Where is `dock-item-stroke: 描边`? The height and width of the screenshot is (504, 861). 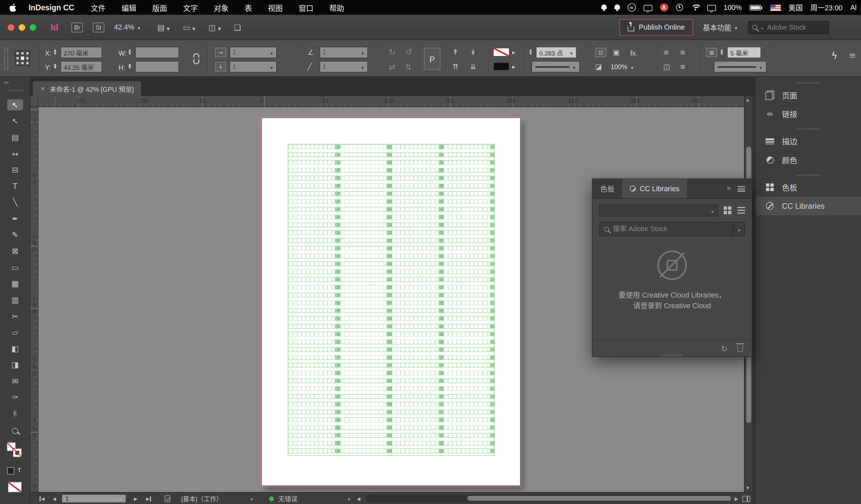
dock-item-stroke: 描边 is located at coordinates (808, 141).